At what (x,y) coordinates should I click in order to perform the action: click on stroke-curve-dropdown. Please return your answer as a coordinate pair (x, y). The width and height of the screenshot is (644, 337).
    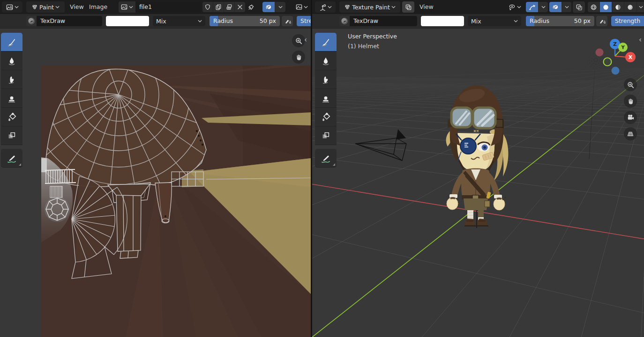
    Looking at the image, I should click on (543, 7).